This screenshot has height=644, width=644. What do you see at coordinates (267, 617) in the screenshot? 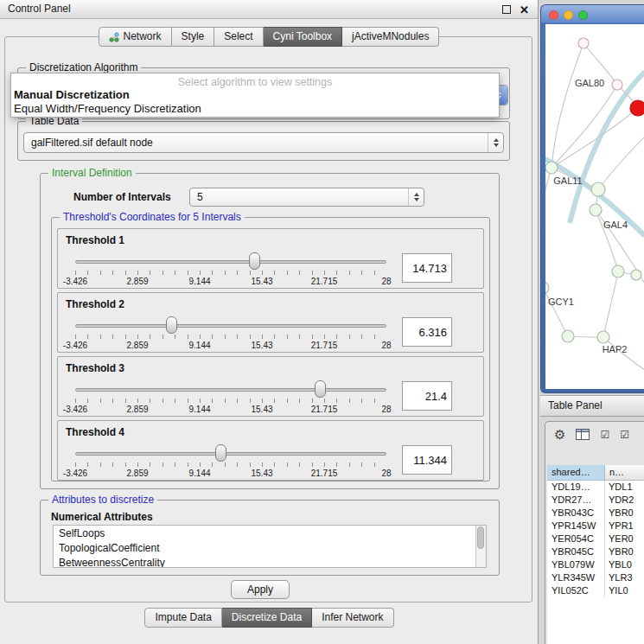
I see `tab-discretize-data: Discretize Data` at bounding box center [267, 617].